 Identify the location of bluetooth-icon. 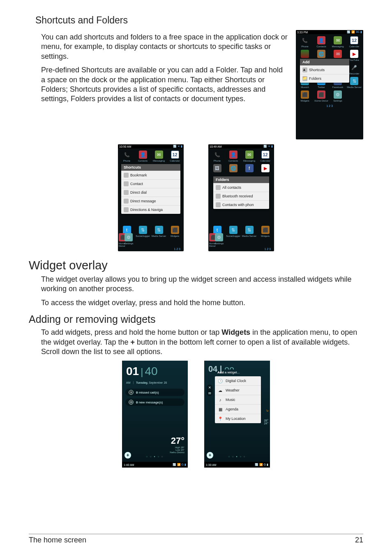
(218, 196).